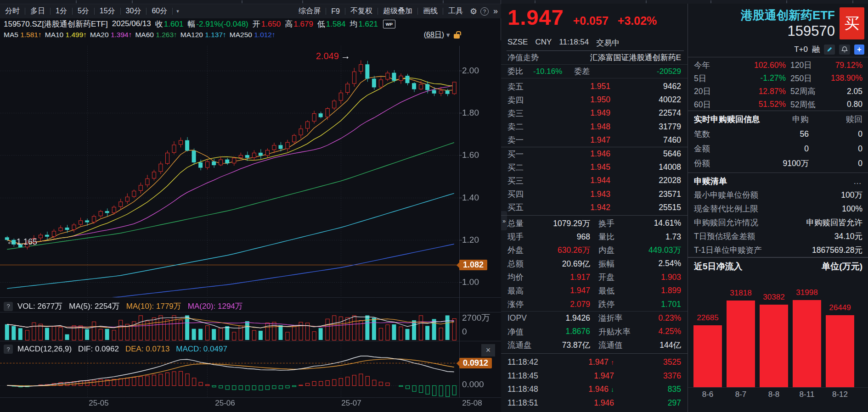  Describe the element at coordinates (594, 195) in the screenshot. I see `order-book-row: 买四1.94323571` at that location.